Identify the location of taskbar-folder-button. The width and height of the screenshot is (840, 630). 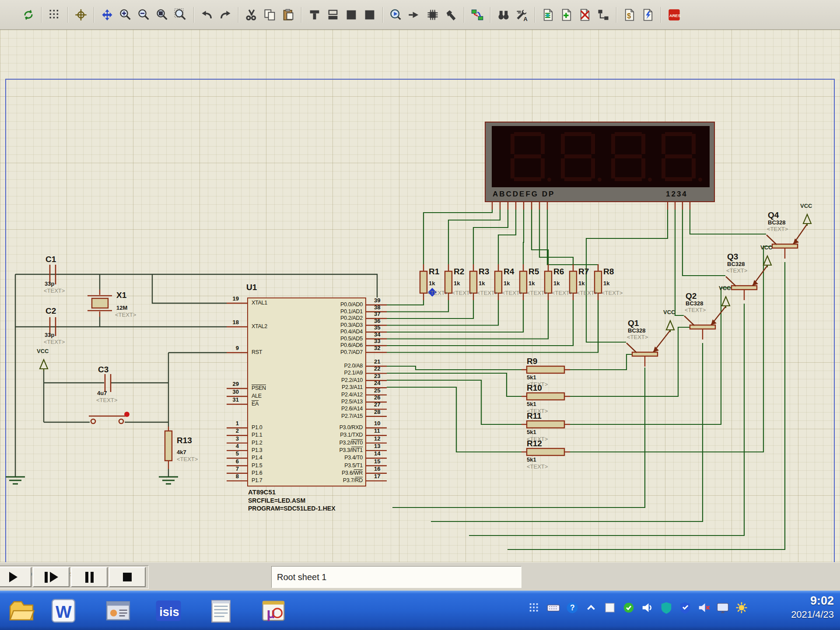
(21, 611).